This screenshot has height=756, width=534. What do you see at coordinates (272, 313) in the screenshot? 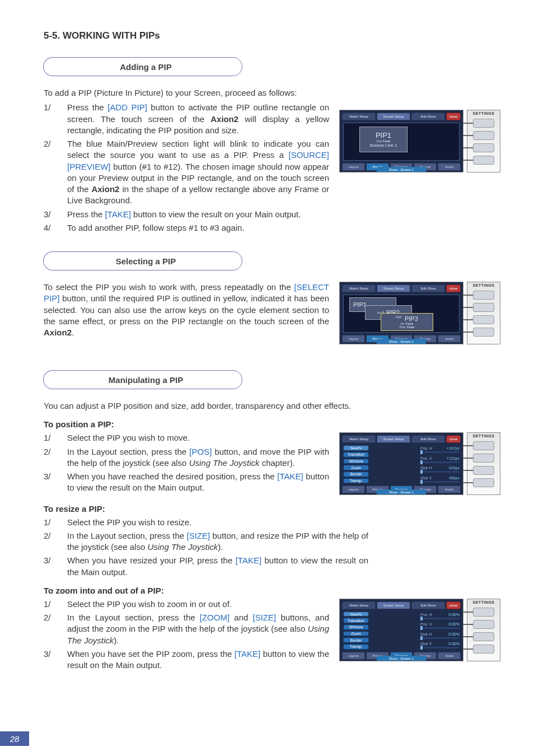
I see `row-selecting: To select the PIP you wish to work with,…` at bounding box center [272, 313].